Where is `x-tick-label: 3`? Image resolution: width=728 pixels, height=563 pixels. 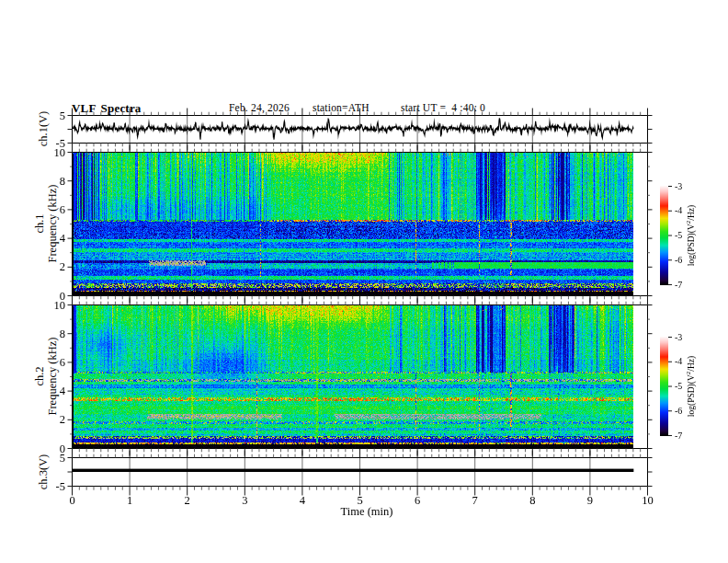 x-tick-label: 3 is located at coordinates (245, 500).